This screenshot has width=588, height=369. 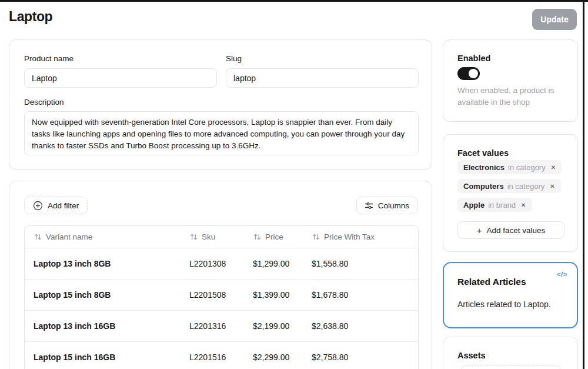 I want to click on price-with-tax-cell: $1,678.80, so click(x=360, y=295).